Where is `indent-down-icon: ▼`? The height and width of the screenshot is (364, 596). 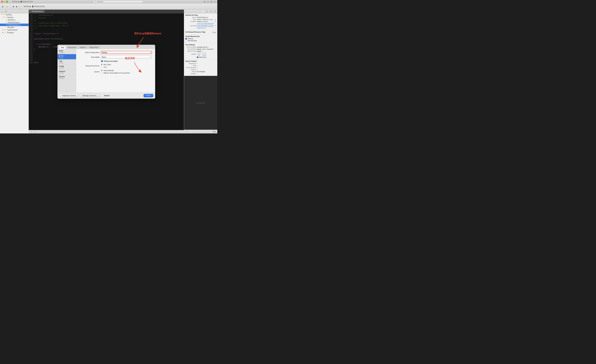
indent-down-icon: ▼ is located at coordinates (205, 54).